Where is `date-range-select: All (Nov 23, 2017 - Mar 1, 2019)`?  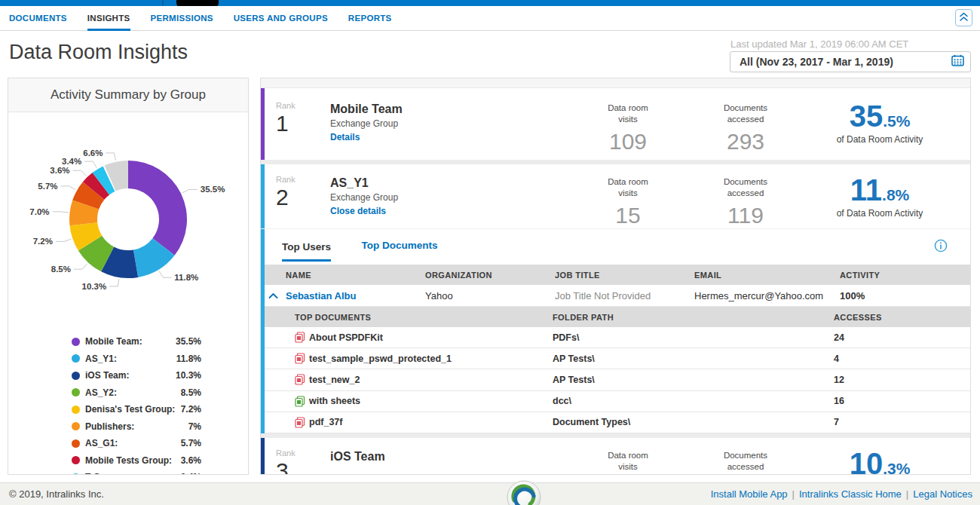
date-range-select: All (Nov 23, 2017 - Mar 1, 2019) is located at coordinates (850, 62).